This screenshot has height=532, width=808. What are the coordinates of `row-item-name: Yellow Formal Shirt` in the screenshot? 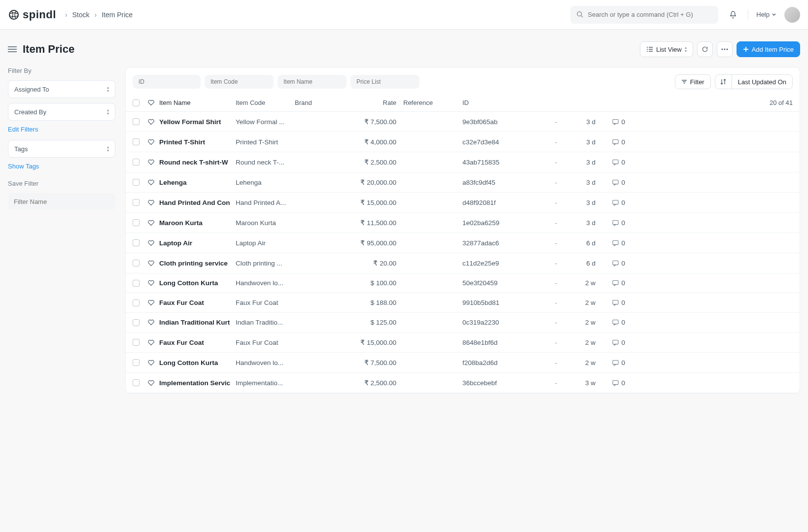 It's located at (197, 122).